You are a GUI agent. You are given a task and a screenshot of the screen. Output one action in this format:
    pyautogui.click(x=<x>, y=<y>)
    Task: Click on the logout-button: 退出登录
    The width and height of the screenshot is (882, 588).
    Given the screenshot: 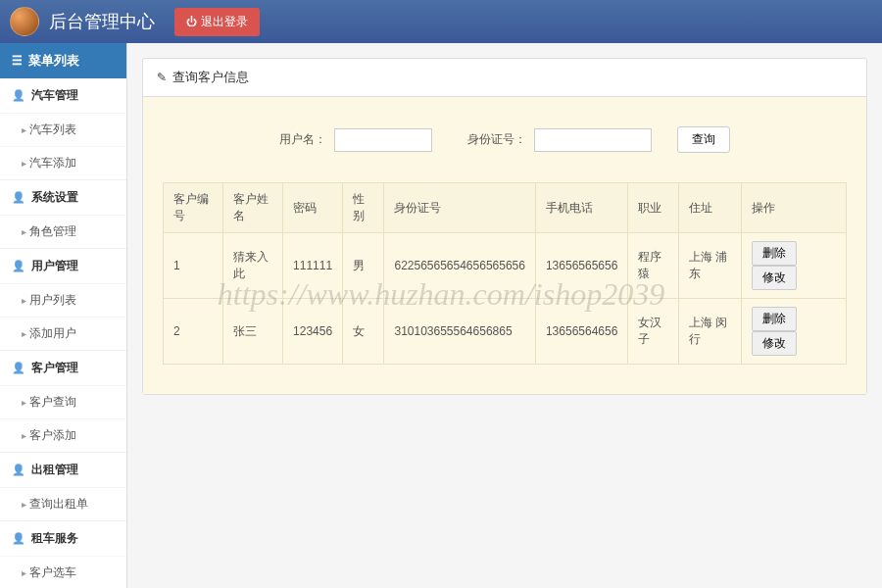 What is the action you would take?
    pyautogui.click(x=218, y=22)
    